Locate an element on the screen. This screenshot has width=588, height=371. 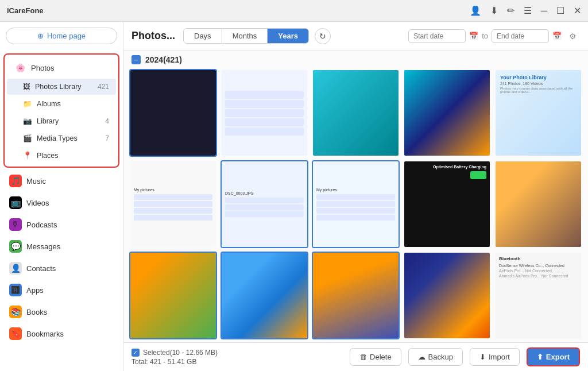
delete-button: 🗑 Delete is located at coordinates (376, 357).